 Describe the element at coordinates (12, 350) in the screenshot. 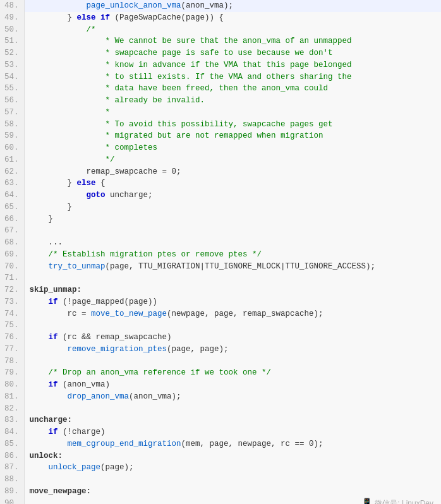

I see `line-number: 77.` at that location.